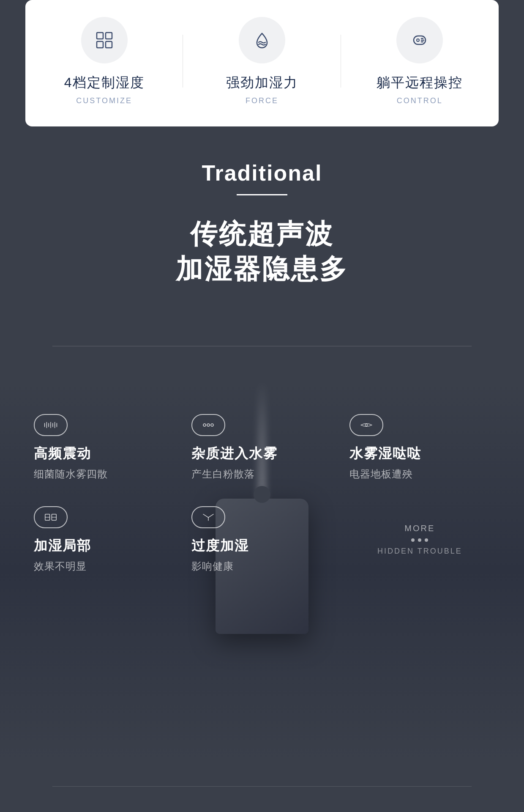 Image resolution: width=524 pixels, height=812 pixels. I want to click on feature-force: 强劲加湿力 FORCE, so click(262, 61).